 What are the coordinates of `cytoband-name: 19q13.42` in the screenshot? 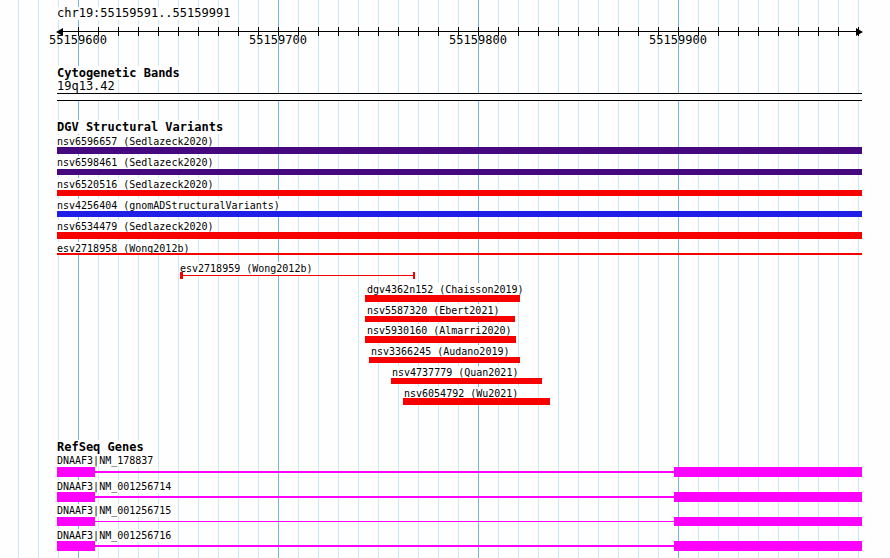 It's located at (87, 86).